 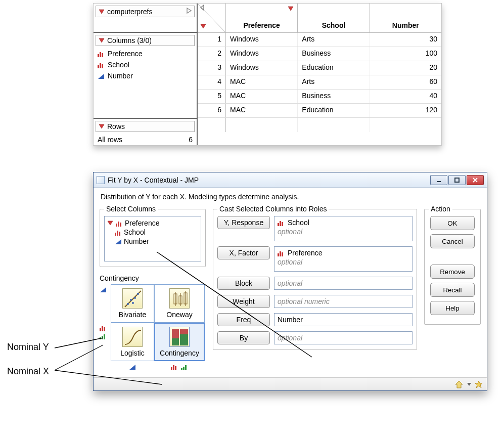 What do you see at coordinates (405, 68) in the screenshot?
I see `cell: 20` at bounding box center [405, 68].